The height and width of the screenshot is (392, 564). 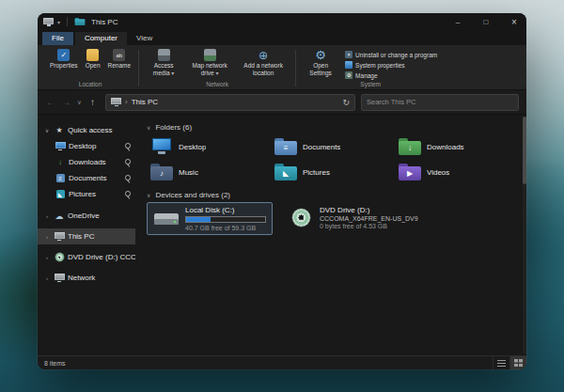 What do you see at coordinates (90, 68) in the screenshot?
I see `ribbon-group-location: ✓ Properties Open ab Rename Location` at bounding box center [90, 68].